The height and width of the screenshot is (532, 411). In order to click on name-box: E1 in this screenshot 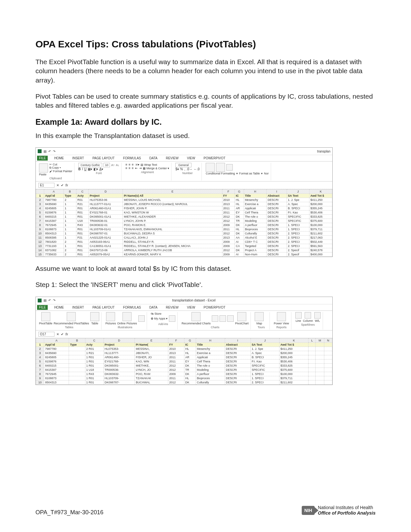, I will do `click(46, 185)`.